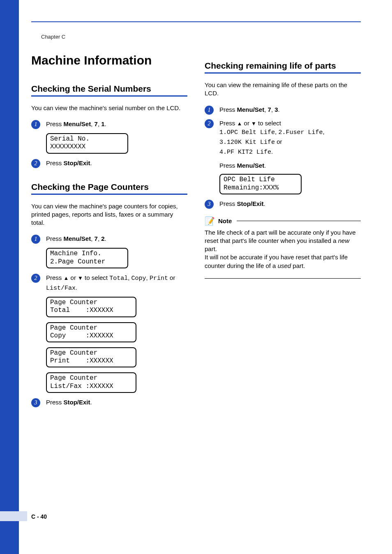 The width and height of the screenshot is (392, 554). Describe the element at coordinates (280, 237) in the screenshot. I see `text: The life check of a part will be accurat…` at that location.